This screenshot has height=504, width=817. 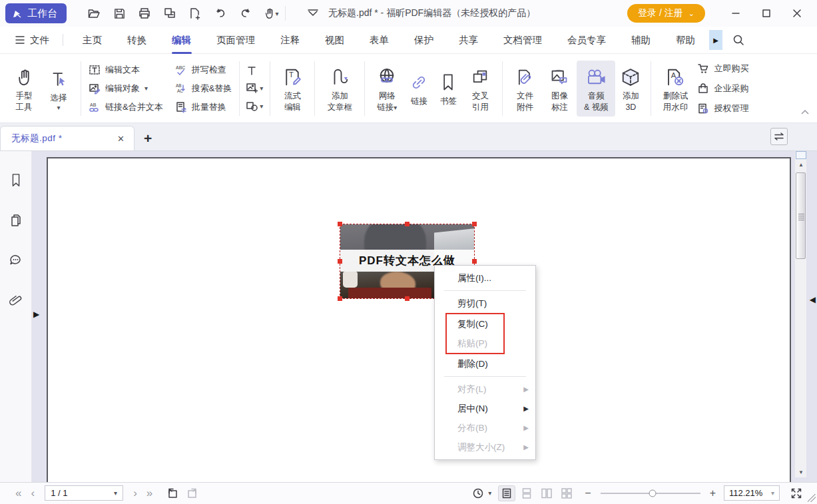 What do you see at coordinates (24, 89) in the screenshot?
I see `hand-tool-button: 手型 工具` at bounding box center [24, 89].